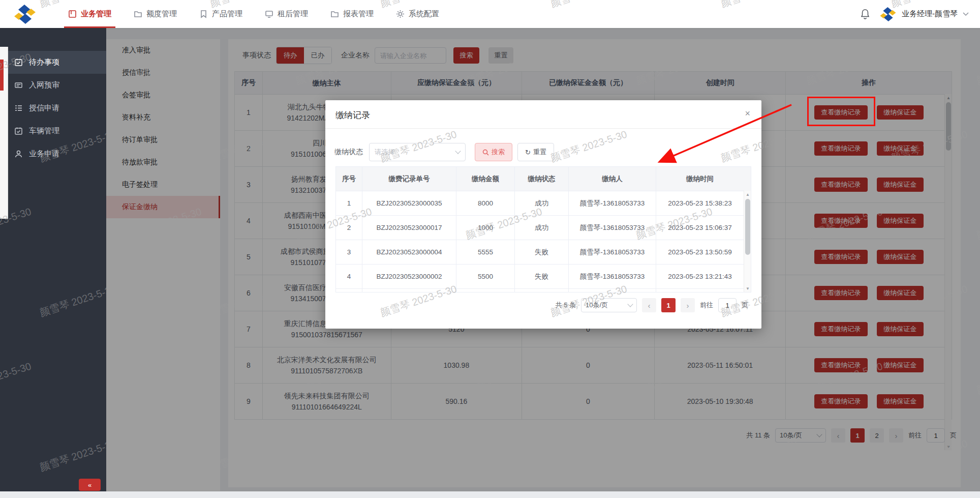 Image resolution: width=980 pixels, height=498 pixels. I want to click on next-page-button: ›, so click(688, 305).